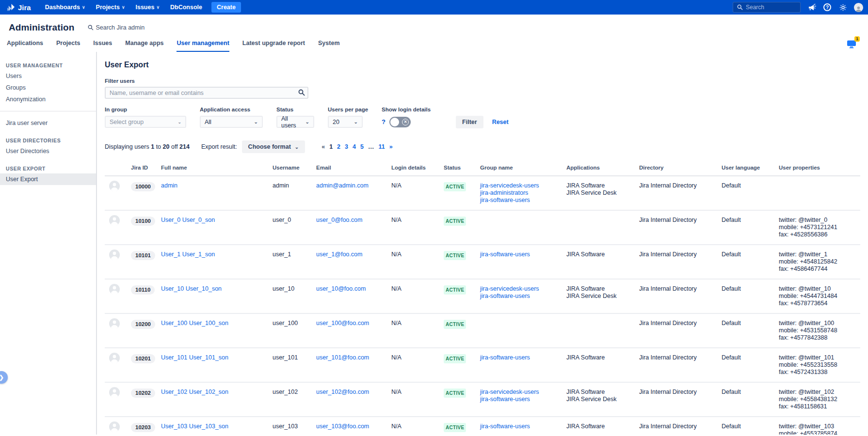 The width and height of the screenshot is (868, 436). Describe the element at coordinates (213, 289) in the screenshot. I see `full-name-link: User_10 User_10_son` at that location.